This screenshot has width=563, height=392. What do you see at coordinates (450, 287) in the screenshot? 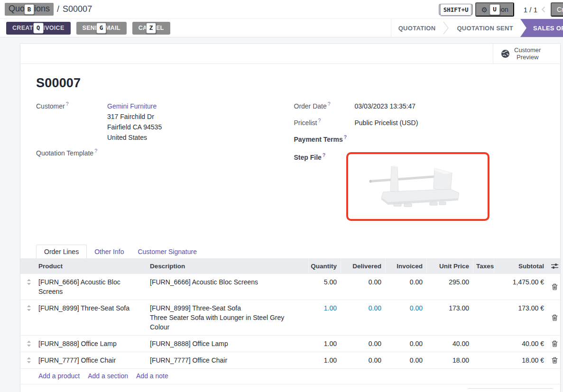
I see `unit-price-cell: 295.00` at bounding box center [450, 287].